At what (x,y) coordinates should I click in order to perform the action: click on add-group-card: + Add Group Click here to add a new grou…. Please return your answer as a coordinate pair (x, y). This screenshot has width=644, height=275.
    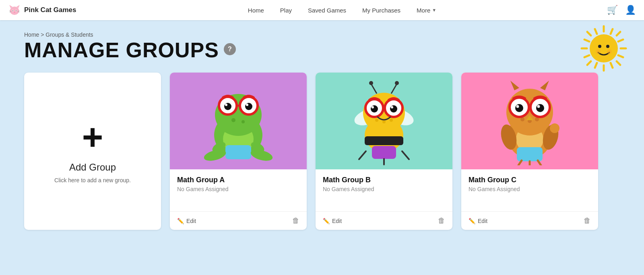
    Looking at the image, I should click on (93, 151).